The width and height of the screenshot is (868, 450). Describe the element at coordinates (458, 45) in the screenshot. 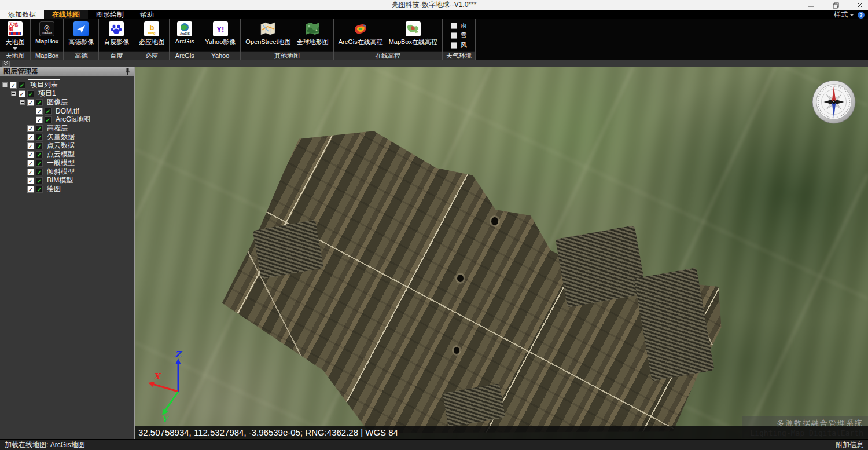

I see `weather-checkbox: 风` at that location.